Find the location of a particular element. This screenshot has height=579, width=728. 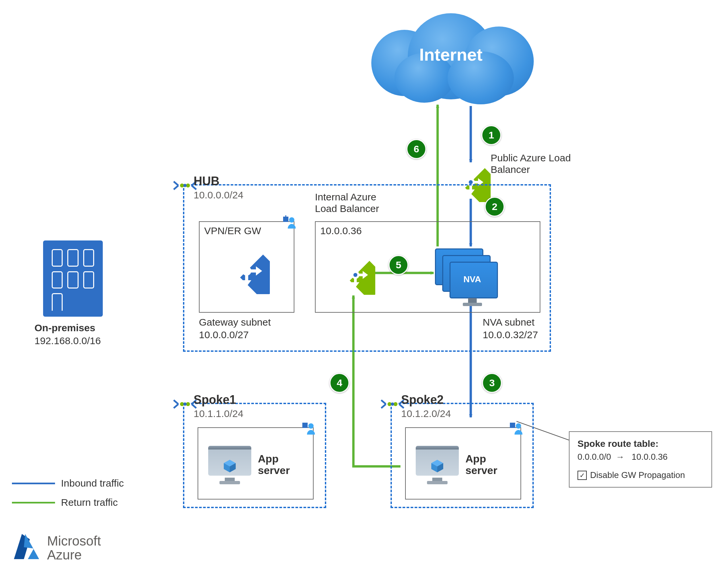

on-premises-block is located at coordinates (73, 279).